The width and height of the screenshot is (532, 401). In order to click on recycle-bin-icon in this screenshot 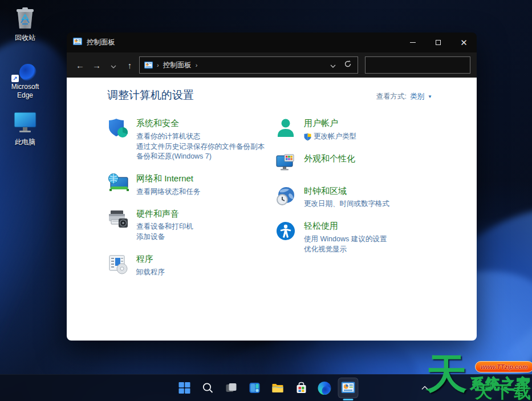, I will do `click(25, 18)`.